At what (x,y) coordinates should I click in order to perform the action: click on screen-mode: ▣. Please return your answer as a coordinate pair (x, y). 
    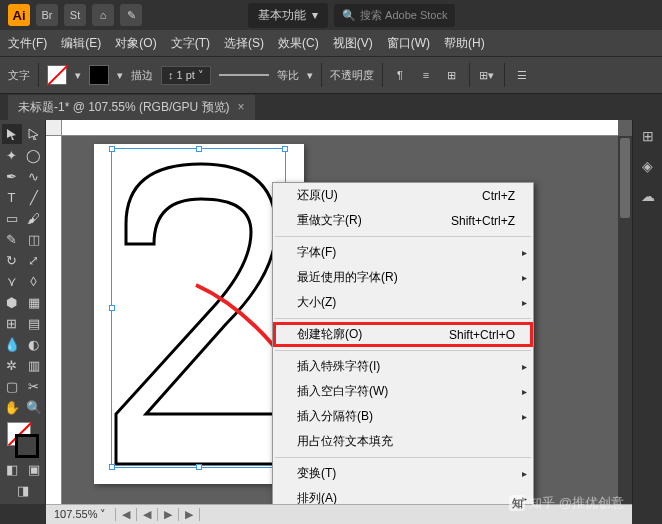
    Looking at the image, I should click on (34, 469).